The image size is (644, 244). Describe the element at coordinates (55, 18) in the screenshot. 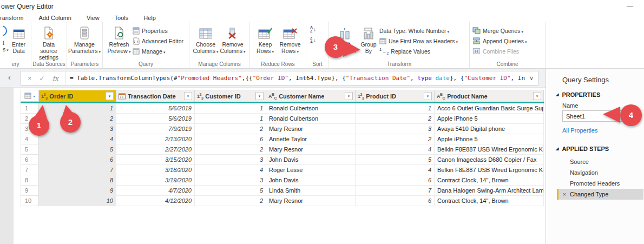

I see `tab-add-column: Add Column` at that location.